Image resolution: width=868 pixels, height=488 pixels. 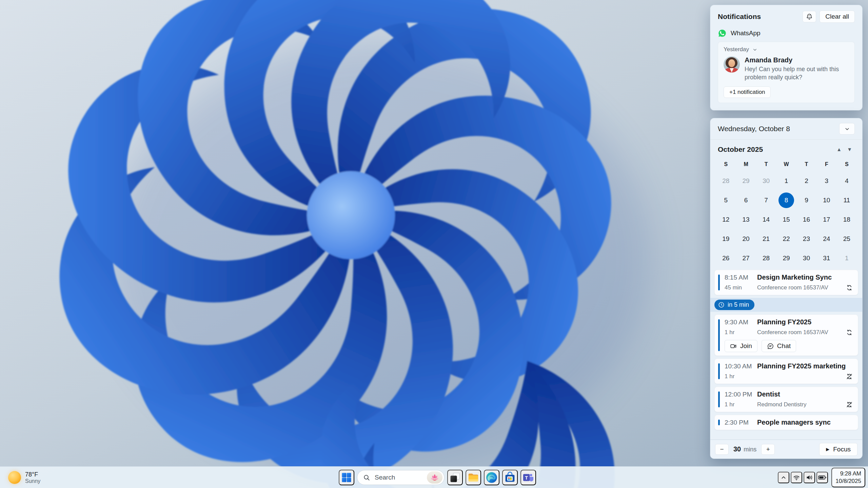 I want to click on calendar-event-card: 8:15 AM Design Marketing Sync 45 min Con…, so click(x=786, y=283).